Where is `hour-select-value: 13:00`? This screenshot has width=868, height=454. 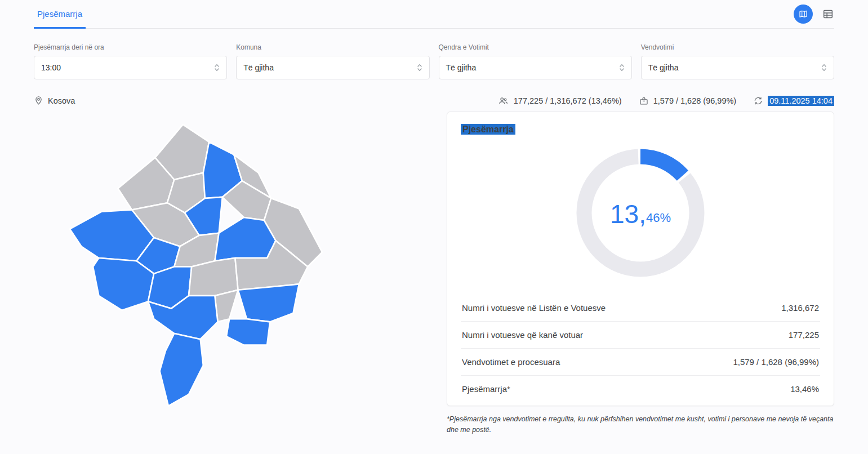 hour-select-value: 13:00 is located at coordinates (51, 68).